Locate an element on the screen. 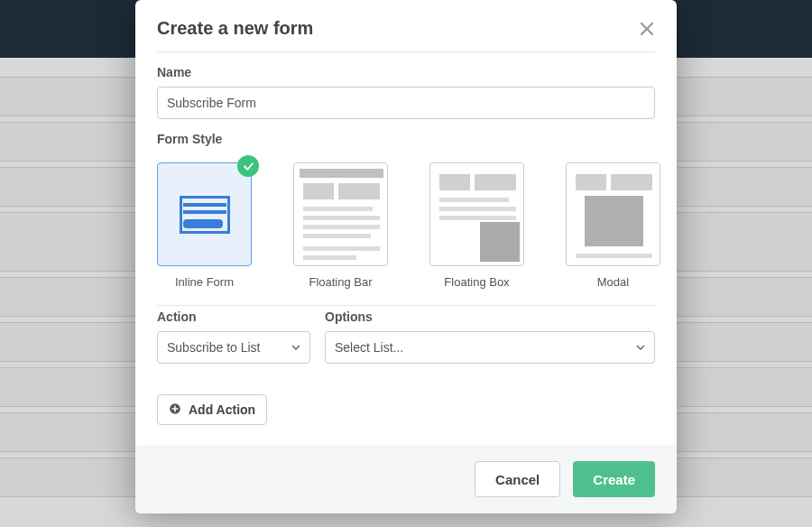 The width and height of the screenshot is (812, 527). create-label: Create is located at coordinates (614, 480).